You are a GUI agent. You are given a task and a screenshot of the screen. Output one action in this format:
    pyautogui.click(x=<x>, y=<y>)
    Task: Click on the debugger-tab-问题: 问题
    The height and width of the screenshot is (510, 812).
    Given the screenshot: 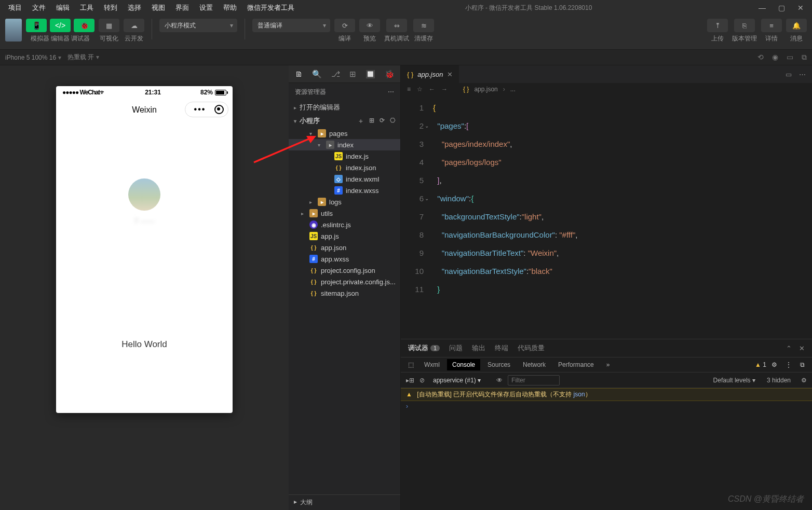 What is the action you would take?
    pyautogui.click(x=456, y=348)
    